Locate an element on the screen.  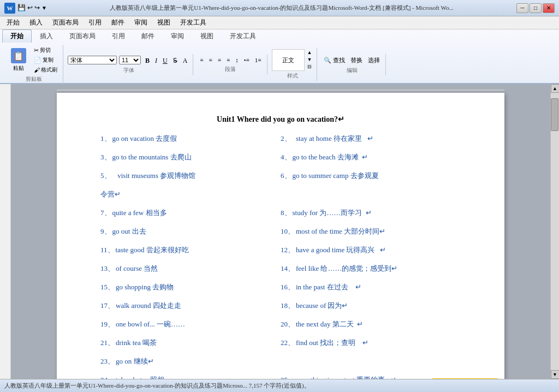
align-center-button: ≡ is located at coordinates (211, 60).